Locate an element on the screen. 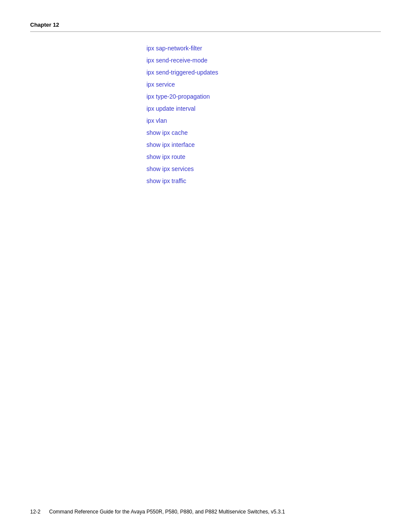 This screenshot has height=532, width=411. footer-page-number: 12-2 is located at coordinates (35, 512).